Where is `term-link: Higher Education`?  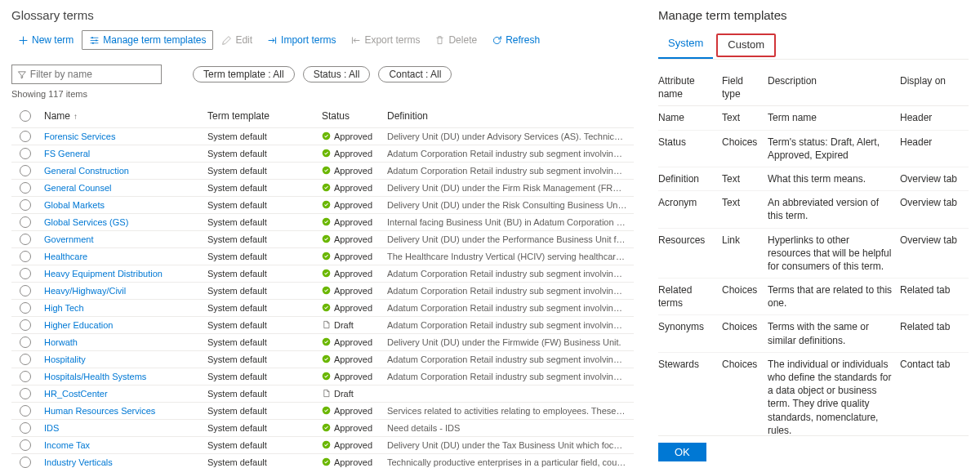 term-link: Higher Education is located at coordinates (78, 325).